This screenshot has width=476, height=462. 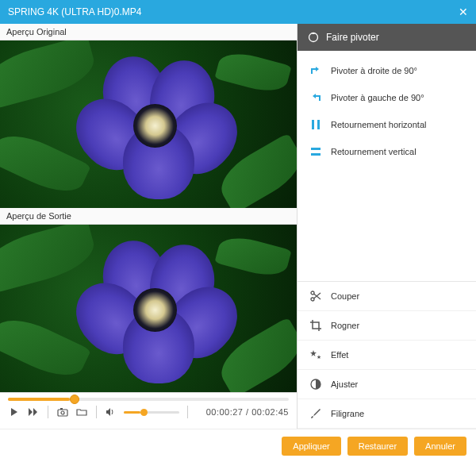 I want to click on footer: Appliquer Restaurer Annuler, so click(x=238, y=445).